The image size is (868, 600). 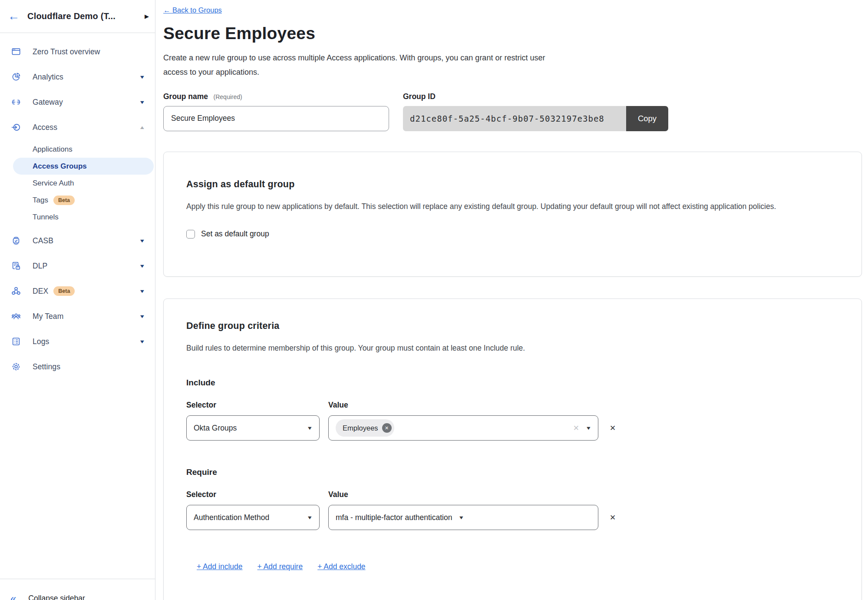 I want to click on sidebar-item-label: My Team, so click(x=48, y=316).